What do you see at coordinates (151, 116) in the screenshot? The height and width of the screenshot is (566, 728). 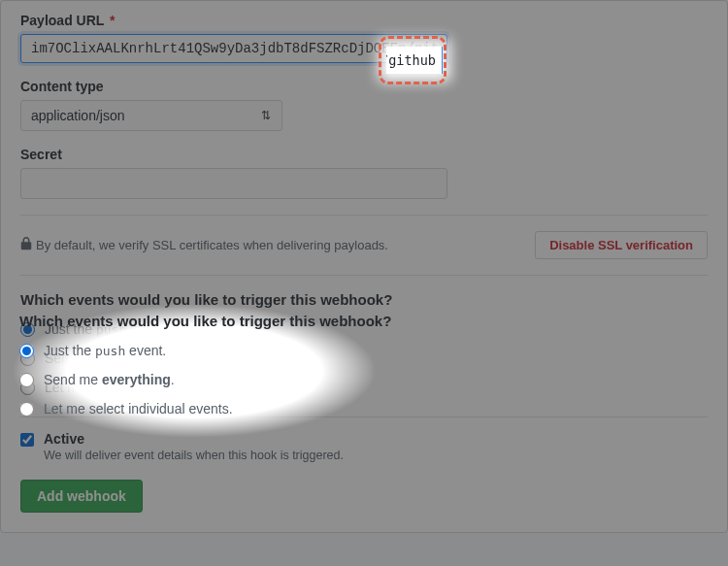 I see `content-type-select: application/json` at bounding box center [151, 116].